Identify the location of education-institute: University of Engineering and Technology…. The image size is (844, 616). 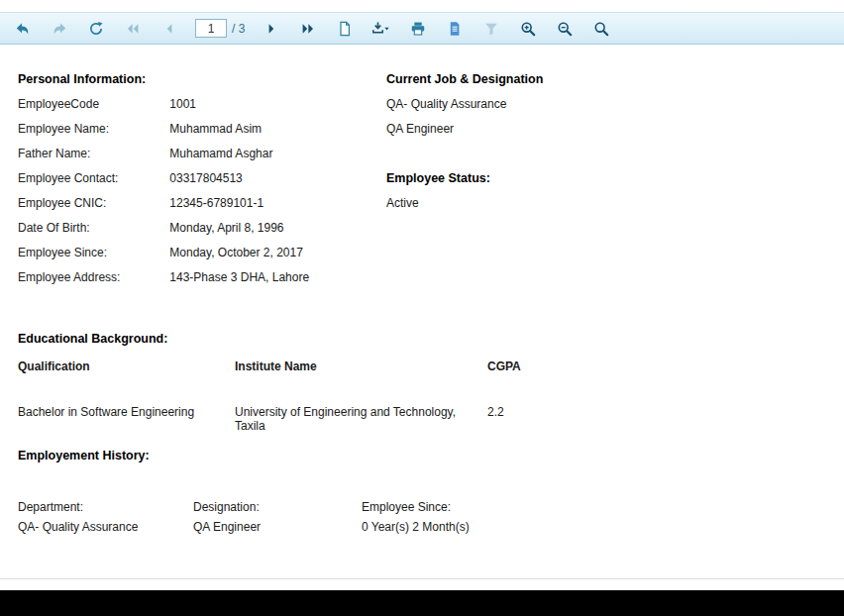
(361, 419).